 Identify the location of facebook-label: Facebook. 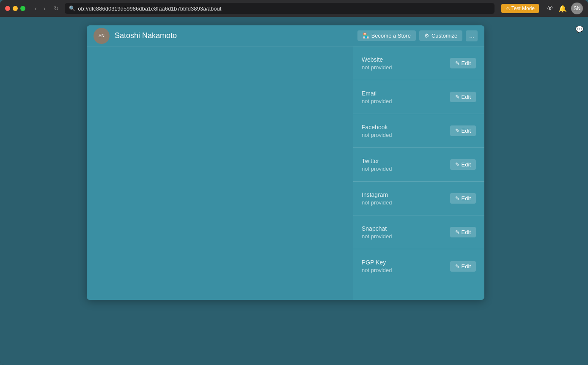
(377, 127).